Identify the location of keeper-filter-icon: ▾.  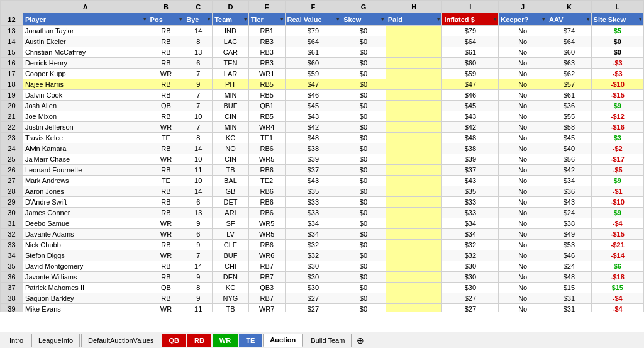
(543, 19).